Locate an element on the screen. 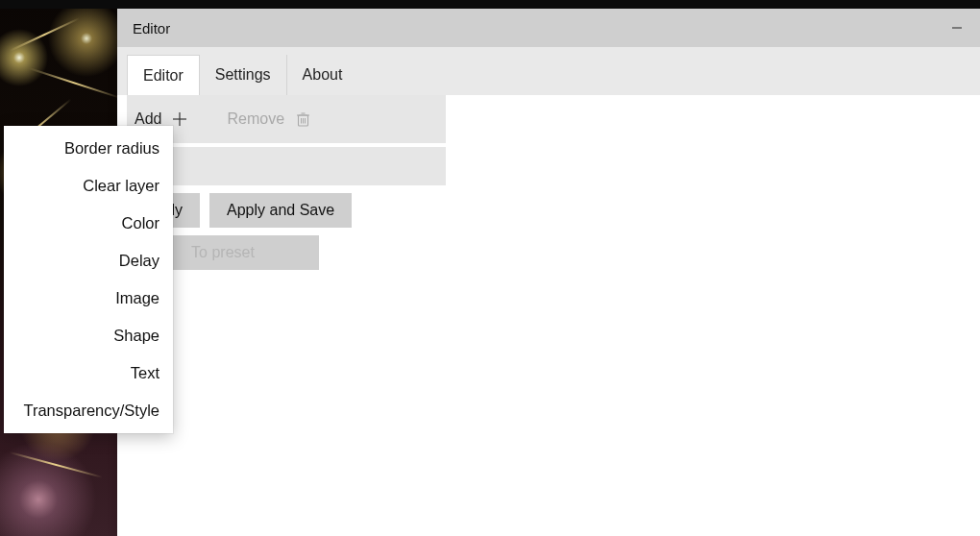 This screenshot has height=536, width=980. menu-item-clear-layer: Clear layer is located at coordinates (88, 186).